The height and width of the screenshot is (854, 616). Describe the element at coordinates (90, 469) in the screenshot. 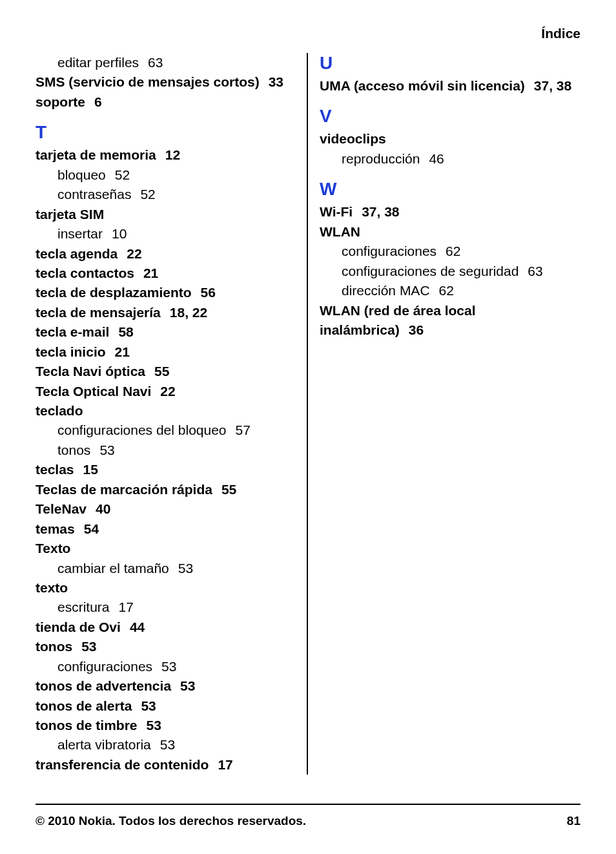

I see `index-page-ref: 15` at that location.